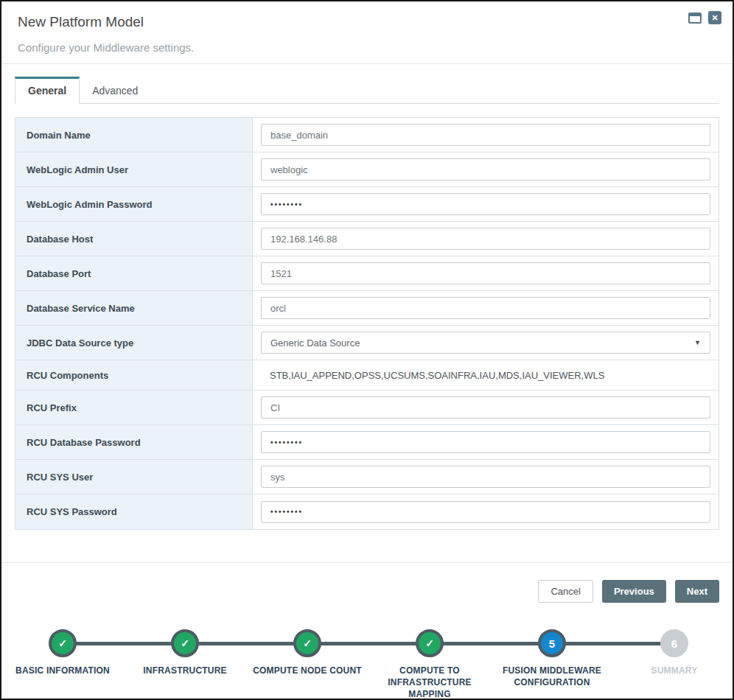 Image resolution: width=734 pixels, height=700 pixels. What do you see at coordinates (486, 239) in the screenshot?
I see `database-host-input` at bounding box center [486, 239].